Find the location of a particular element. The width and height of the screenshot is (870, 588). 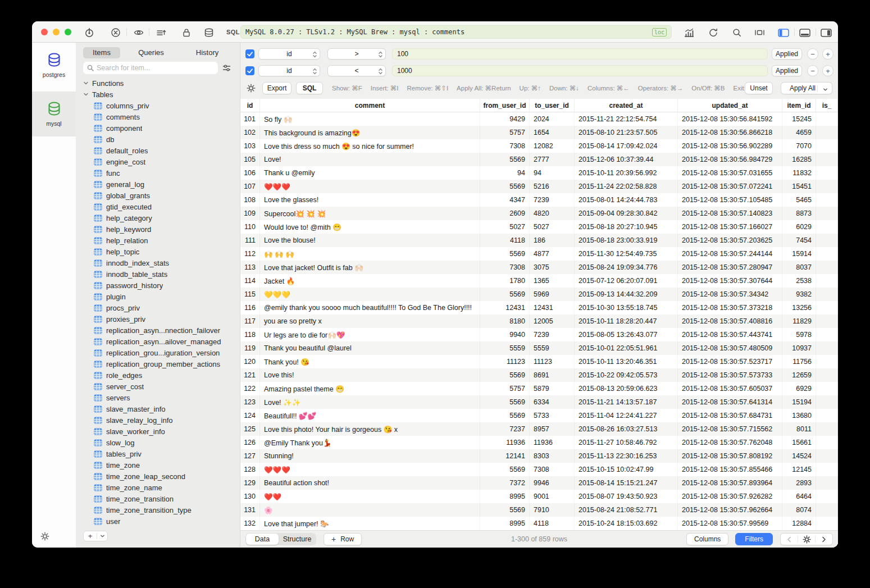

cell-updated_at: 2015-12-08 15:30:57.280947 is located at coordinates (730, 267).